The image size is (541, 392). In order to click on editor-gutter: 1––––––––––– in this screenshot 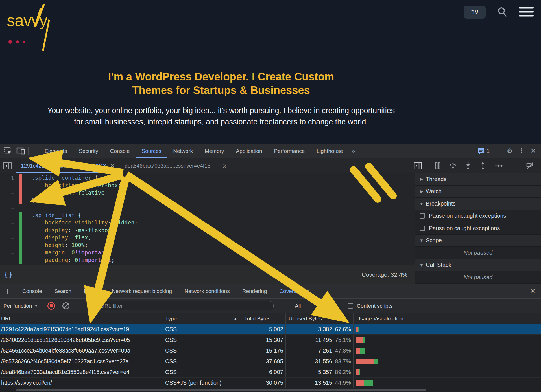, I will do `click(14, 219)`.